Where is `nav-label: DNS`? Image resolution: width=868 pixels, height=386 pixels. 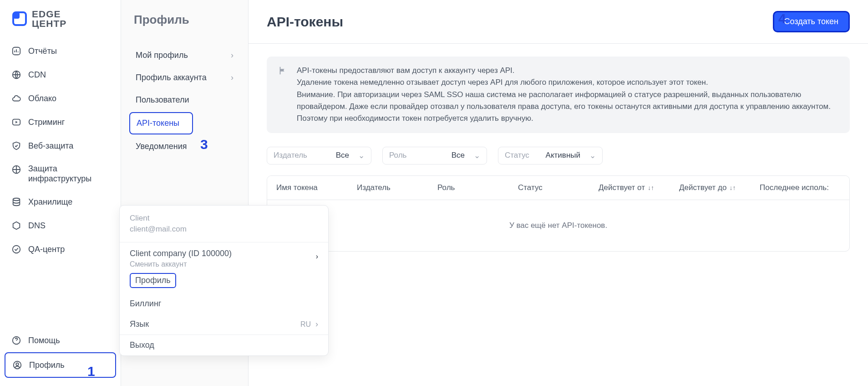 nav-label: DNS is located at coordinates (37, 226).